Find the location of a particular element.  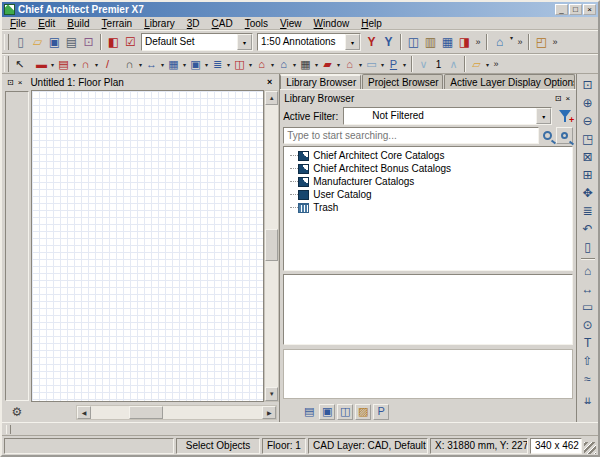

floor-down-button: ∨ is located at coordinates (424, 64).